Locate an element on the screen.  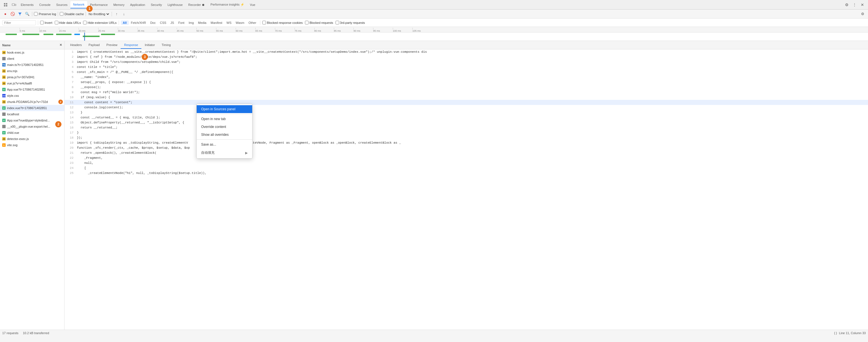
more-options-icon: ⋮ is located at coordinates (855, 5).